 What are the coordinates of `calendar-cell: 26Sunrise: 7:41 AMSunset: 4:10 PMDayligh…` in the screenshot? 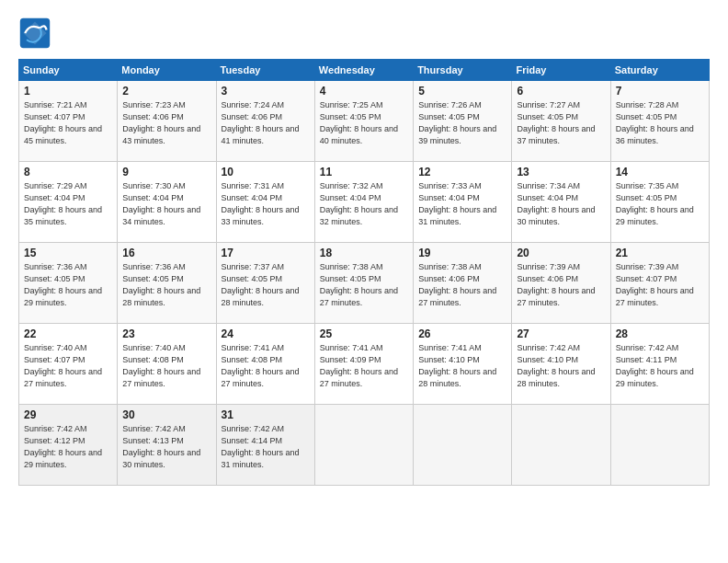 It's located at (463, 364).